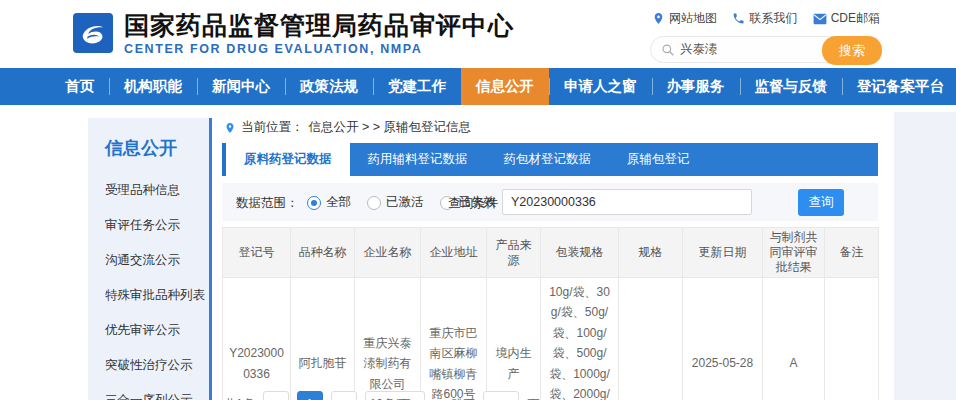  I want to click on query-button: 查询, so click(821, 202).